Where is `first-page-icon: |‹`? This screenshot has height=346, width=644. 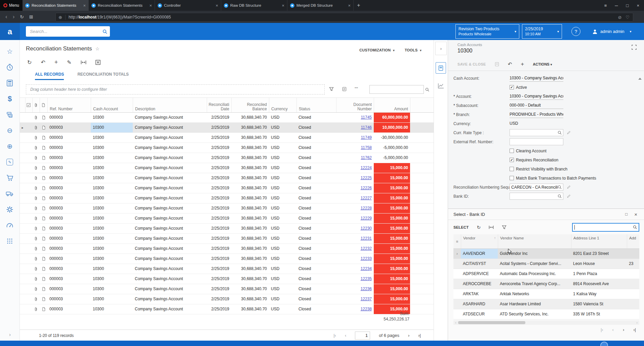 first-page-icon: |‹ is located at coordinates (335, 336).